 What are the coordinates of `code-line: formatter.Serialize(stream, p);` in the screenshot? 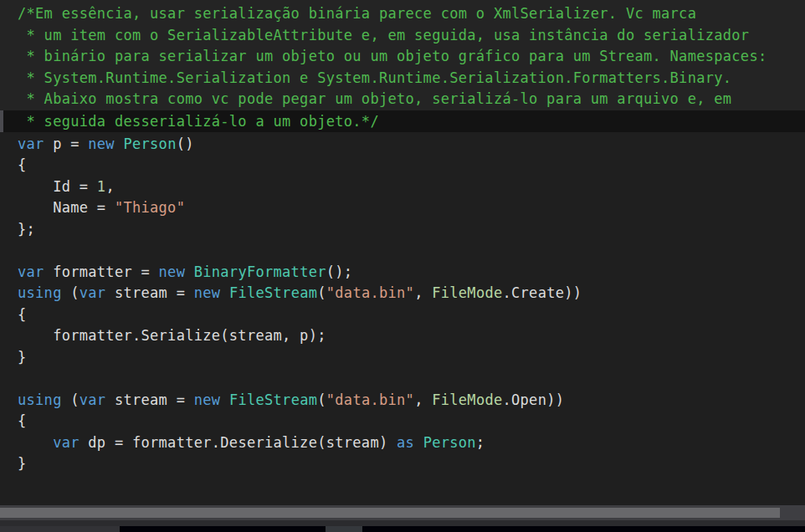 It's located at (402, 336).